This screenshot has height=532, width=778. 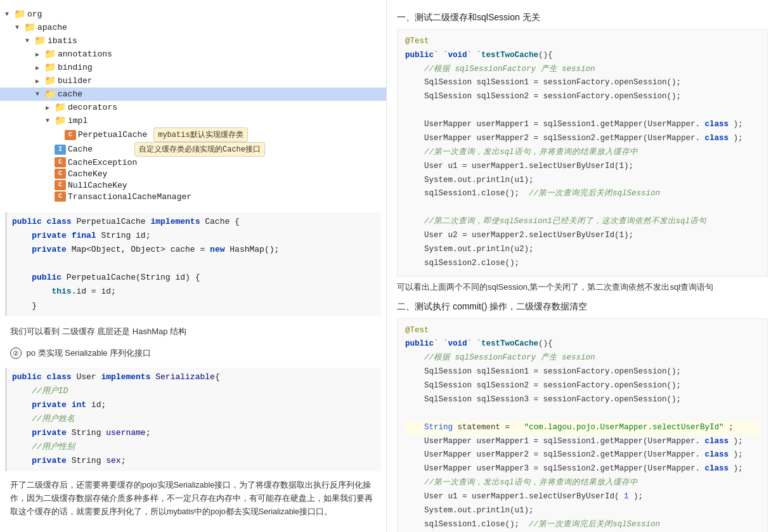 What do you see at coordinates (193, 94) in the screenshot?
I see `tree-item-cache: ▼ 📁 cache` at bounding box center [193, 94].